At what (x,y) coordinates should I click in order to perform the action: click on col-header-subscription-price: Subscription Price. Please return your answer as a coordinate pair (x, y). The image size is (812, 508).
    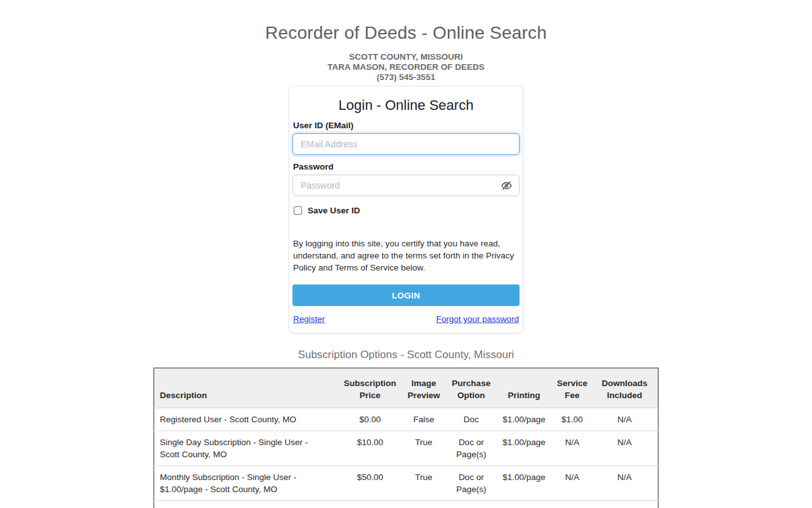
    Looking at the image, I should click on (370, 389).